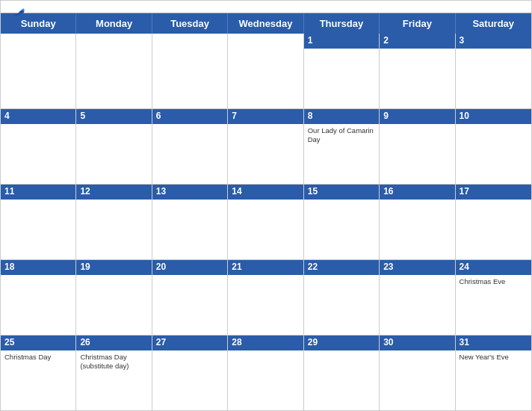  I want to click on day-number: 14, so click(265, 192).